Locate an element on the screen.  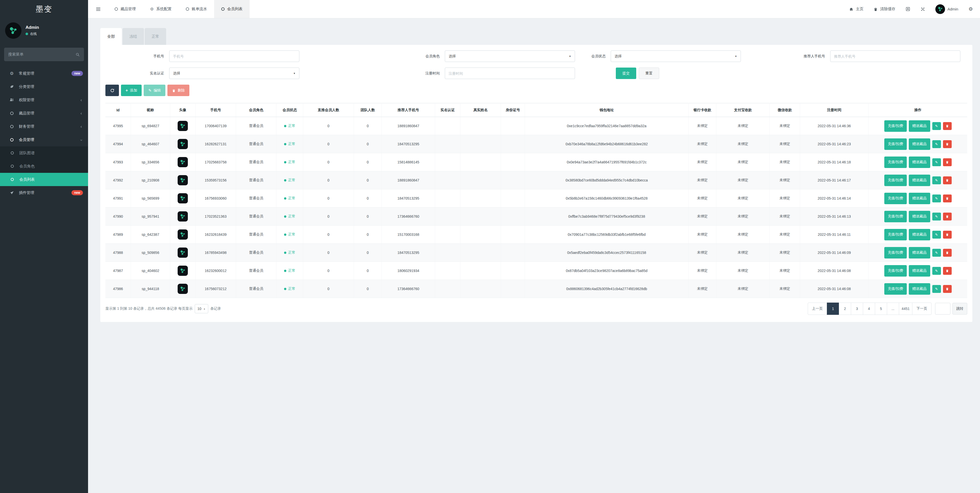
page-jump-input is located at coordinates (943, 309).